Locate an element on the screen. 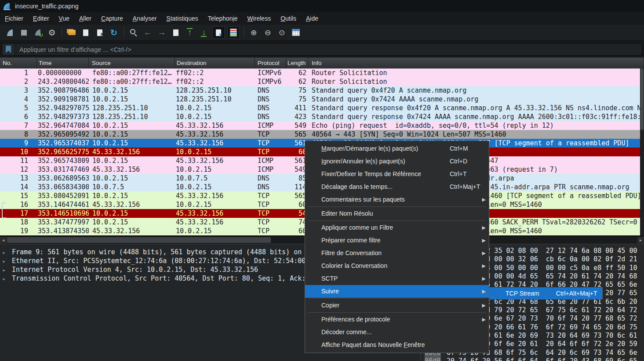 This screenshot has height=361, width=644. menu-capture: Capture is located at coordinates (112, 18).